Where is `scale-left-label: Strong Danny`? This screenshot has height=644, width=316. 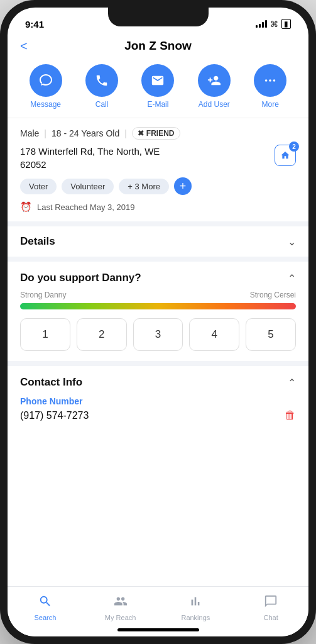
scale-left-label: Strong Danny is located at coordinates (43, 295).